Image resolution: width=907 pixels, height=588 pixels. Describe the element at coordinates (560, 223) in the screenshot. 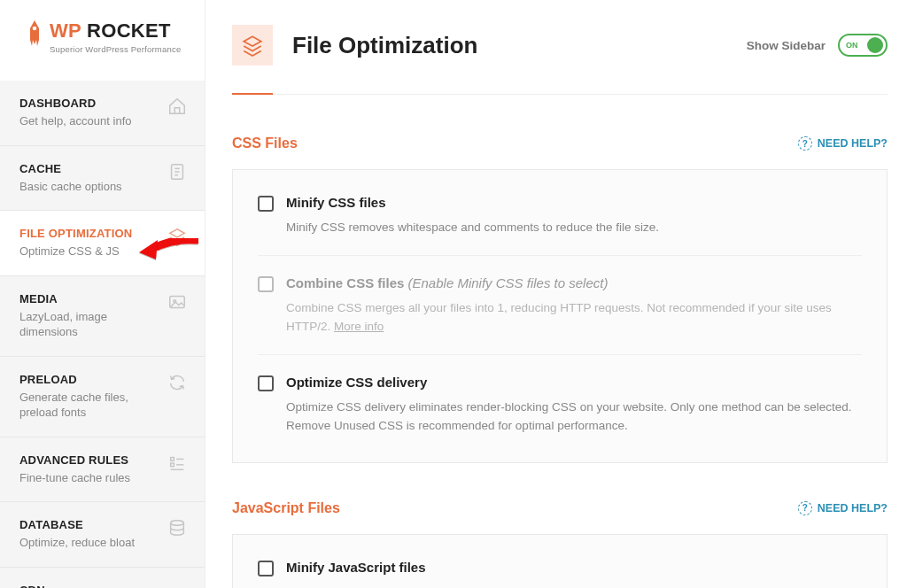

I see `option-minify-css: Minify CSS files Minify CSS removes whit…` at that location.